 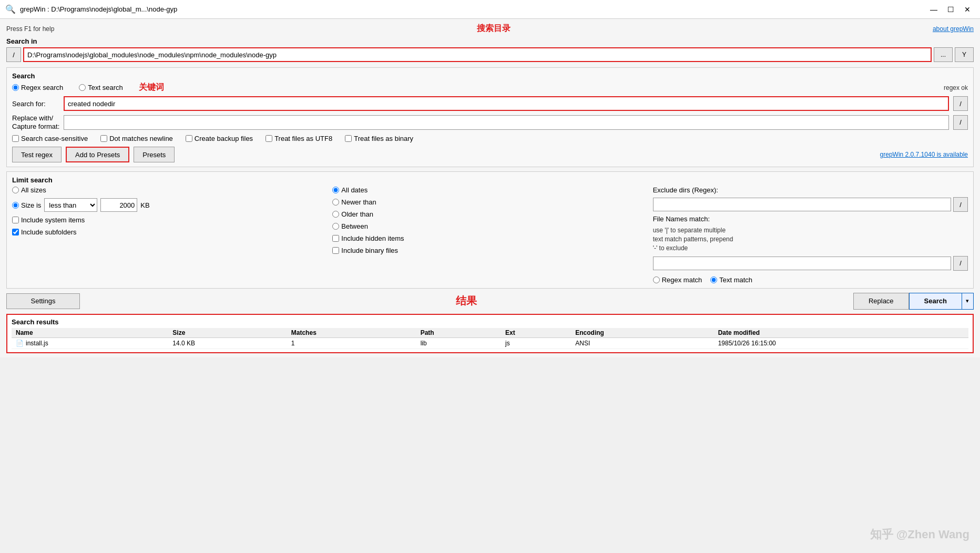 What do you see at coordinates (490, 122) in the screenshot?
I see `replace-row: Replace with/Capture format: /` at bounding box center [490, 122].